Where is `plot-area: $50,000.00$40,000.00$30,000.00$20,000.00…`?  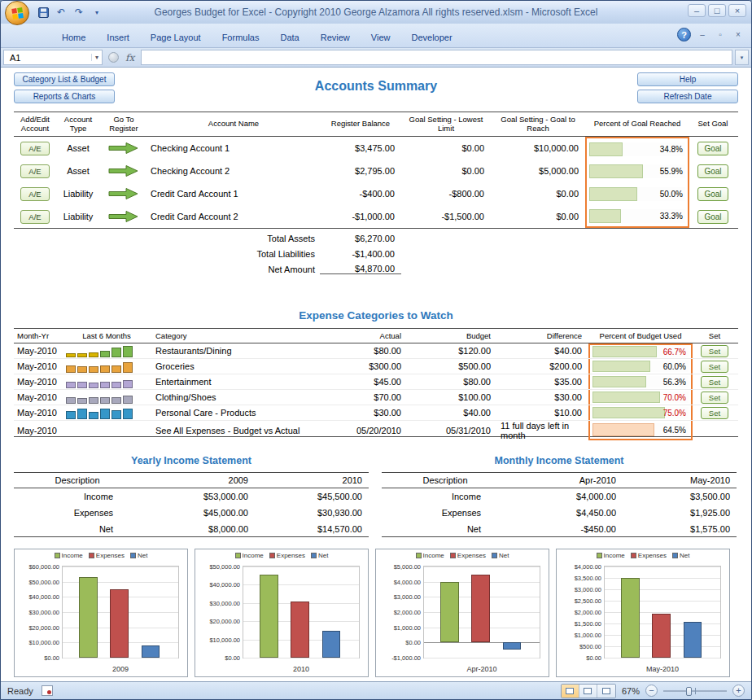 plot-area: $50,000.00$40,000.00$30,000.00$20,000.00… is located at coordinates (301, 612).